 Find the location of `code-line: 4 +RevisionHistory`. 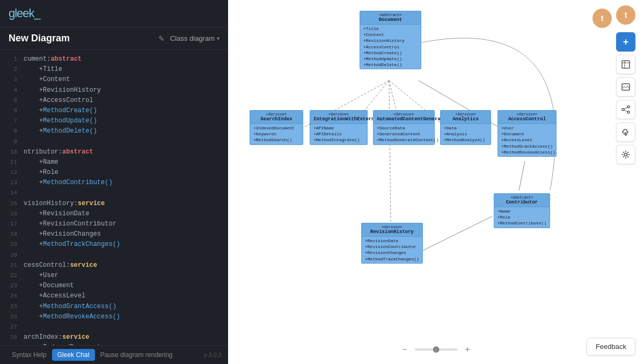

code-line: 4 +RevisionHistory is located at coordinates (114, 90).